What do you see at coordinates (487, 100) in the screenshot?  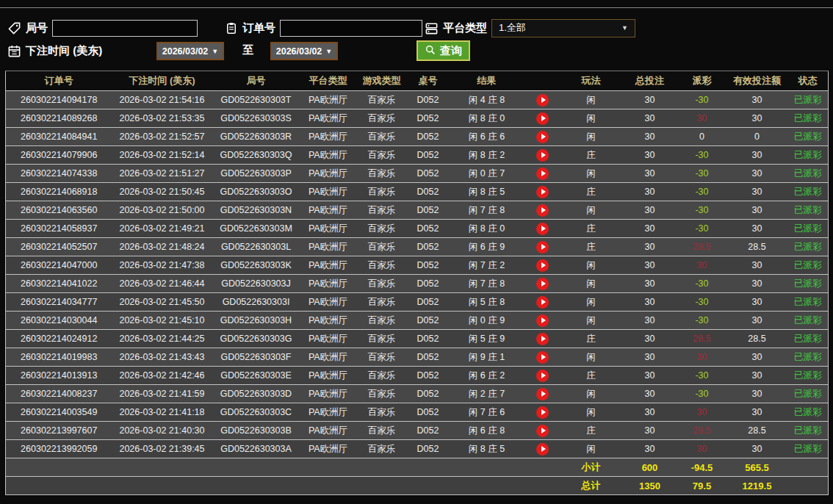 I see `result-cell: 闲 4 庄 8` at bounding box center [487, 100].